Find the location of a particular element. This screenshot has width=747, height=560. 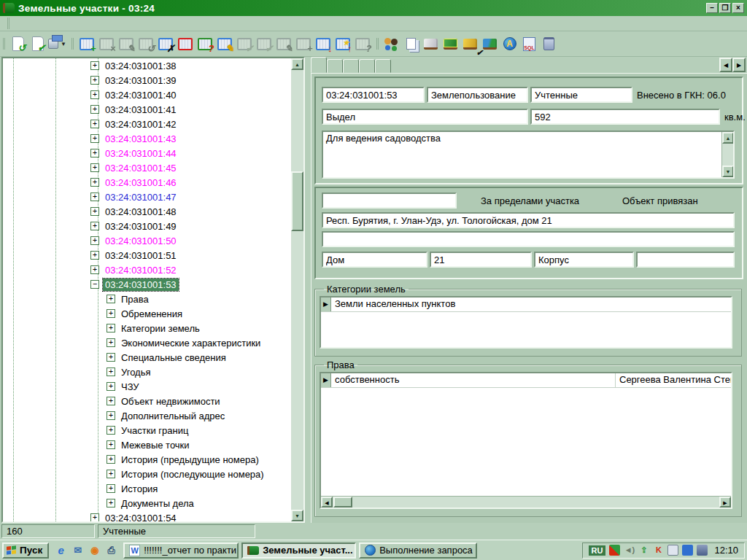

grid-row: собственность Сергеева Валентина Степа is located at coordinates (526, 381).